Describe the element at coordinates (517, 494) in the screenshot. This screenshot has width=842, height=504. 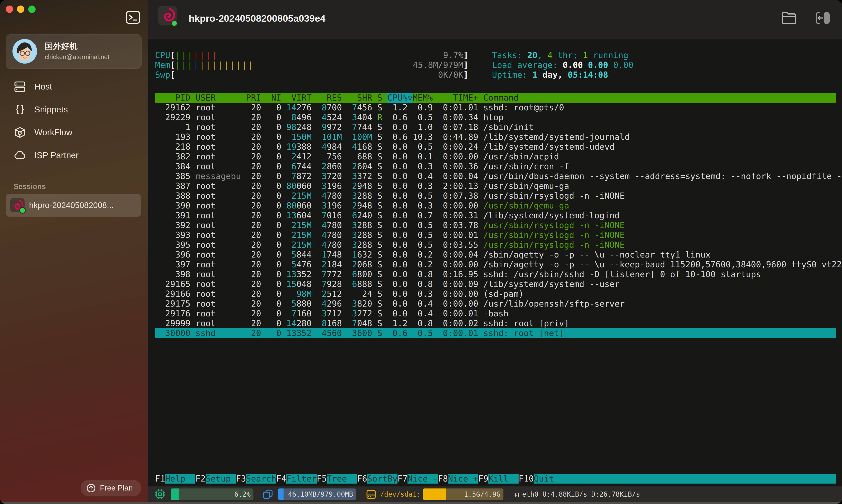
I see `network-updown-icon: ↓↑` at that location.